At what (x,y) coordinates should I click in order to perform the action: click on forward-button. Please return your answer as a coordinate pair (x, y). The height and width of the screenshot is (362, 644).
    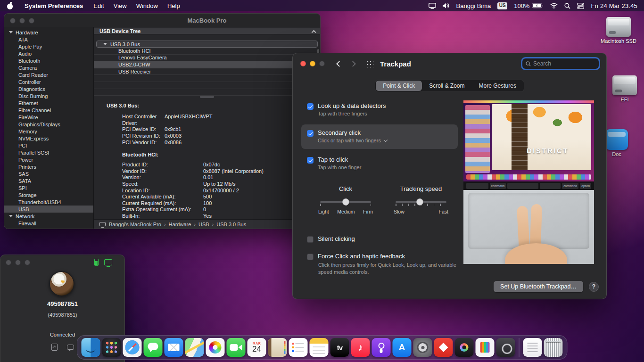
    Looking at the image, I should click on (353, 64).